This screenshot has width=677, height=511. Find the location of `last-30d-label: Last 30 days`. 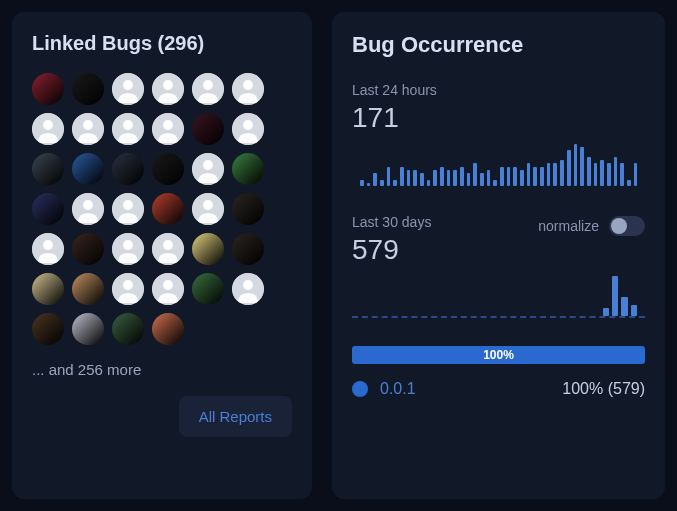

last-30d-label: Last 30 days is located at coordinates (392, 222).